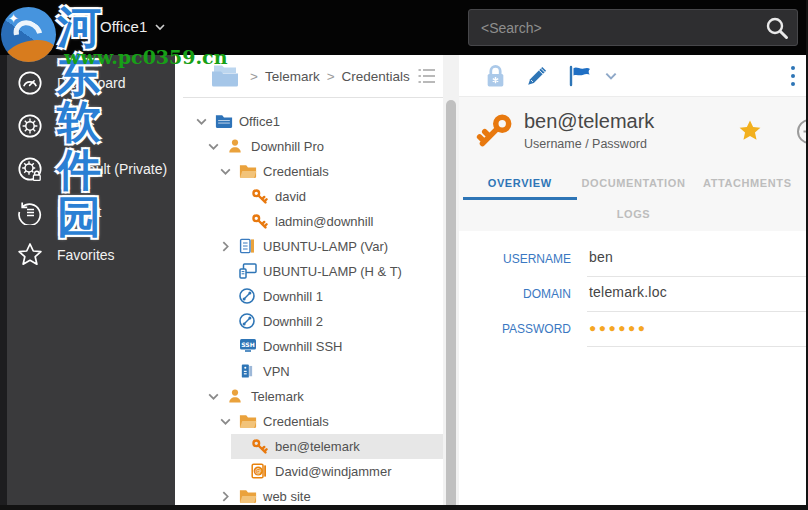 This screenshot has width=808, height=510. Describe the element at coordinates (616, 28) in the screenshot. I see `search-input` at that location.